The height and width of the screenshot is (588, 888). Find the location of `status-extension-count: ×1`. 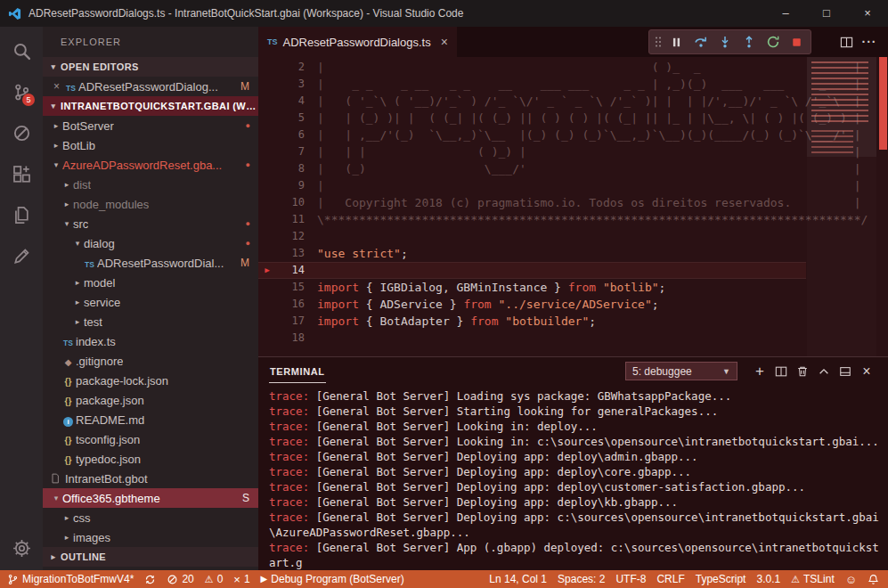

status-extension-count: ×1 is located at coordinates (241, 579).